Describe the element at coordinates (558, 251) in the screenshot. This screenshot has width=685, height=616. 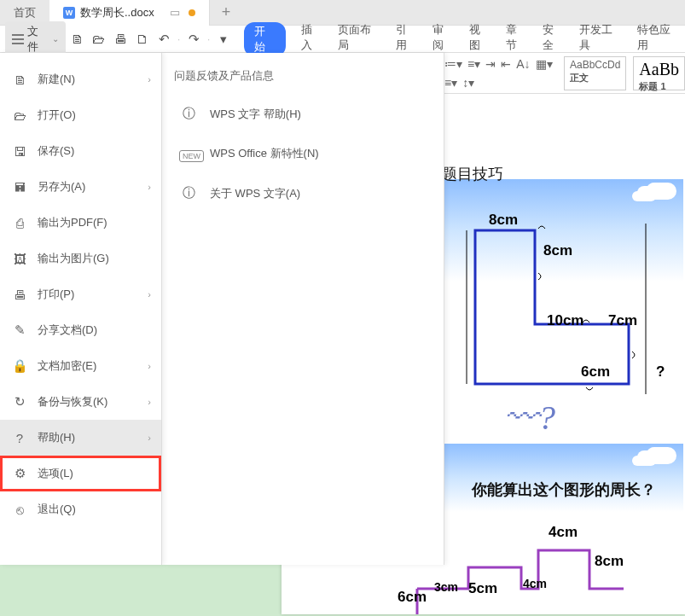
I see `fig1-label-8cm-right: 8cm` at that location.